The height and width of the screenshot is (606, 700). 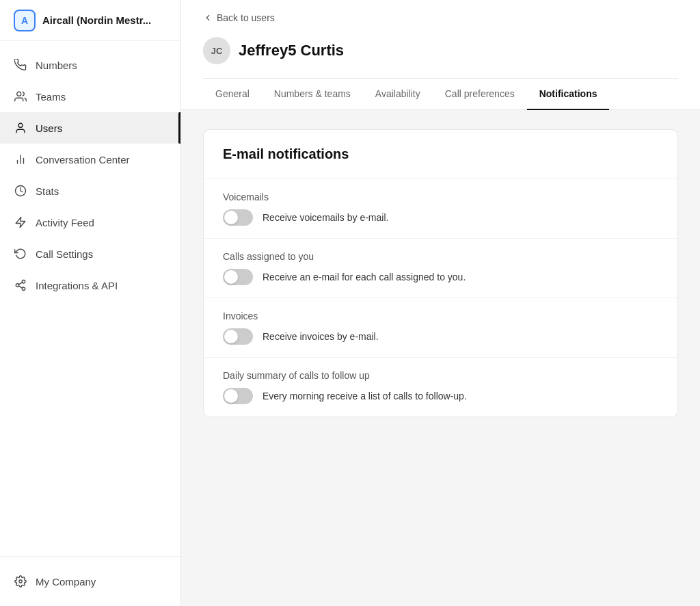 I want to click on sidebar-item-my-company: My Company, so click(x=90, y=581).